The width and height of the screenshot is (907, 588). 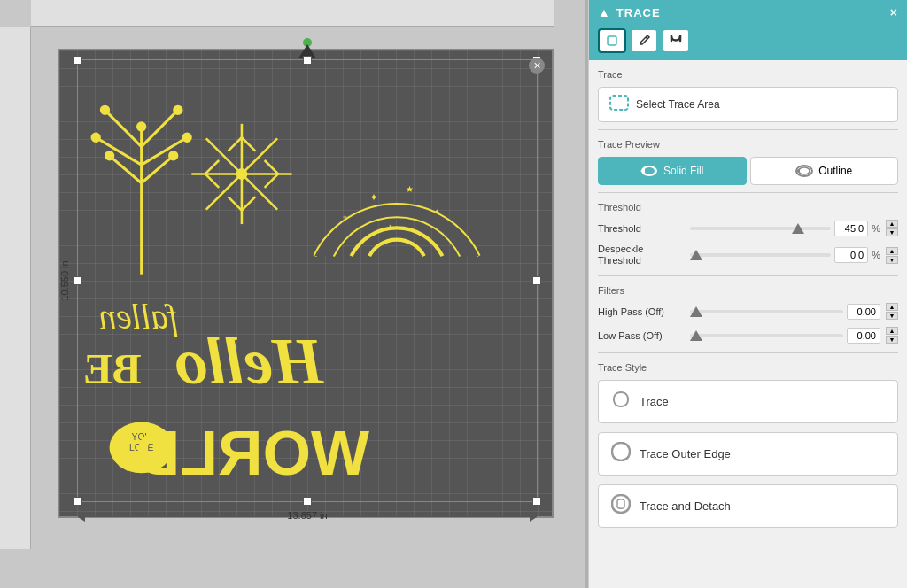 I want to click on trace-outer-edge-icon, so click(x=621, y=453).